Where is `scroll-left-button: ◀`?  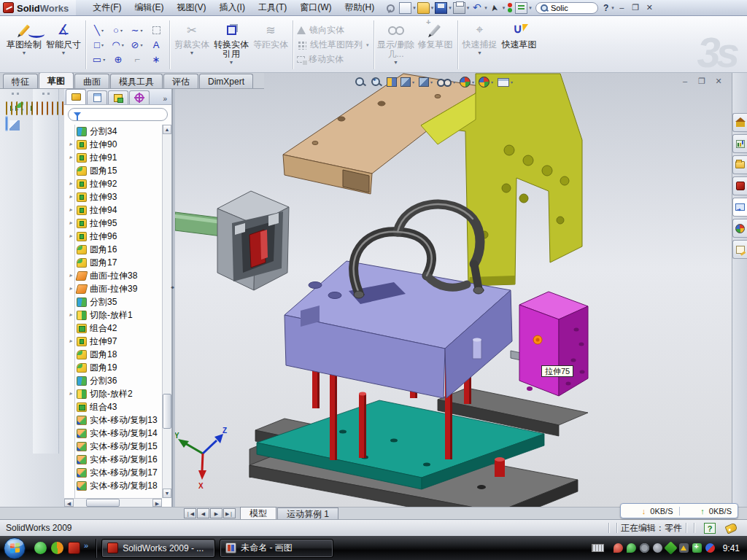
scroll-left-button: ◀ is located at coordinates (69, 503).